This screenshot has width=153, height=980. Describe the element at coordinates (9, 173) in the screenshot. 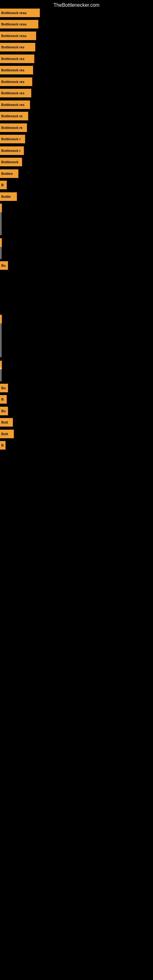

I see `bottleneck-bar: Bottlen` at that location.